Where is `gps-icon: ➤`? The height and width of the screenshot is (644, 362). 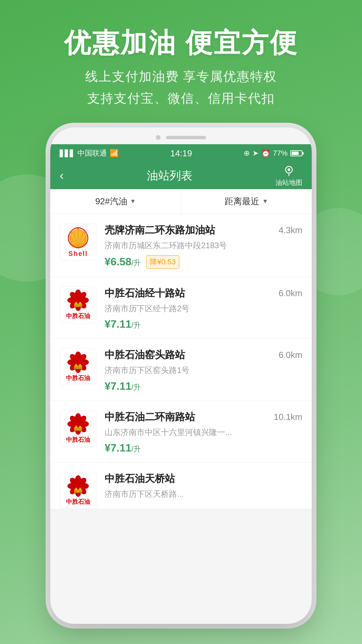 gps-icon: ➤ is located at coordinates (255, 153).